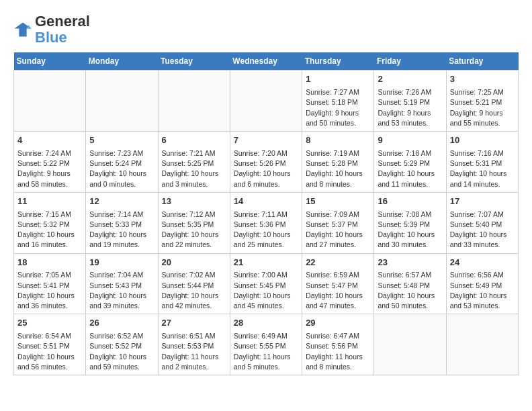 This screenshot has height=411, width=532. Describe the element at coordinates (122, 283) in the screenshot. I see `calendar-cell: 19Sunrise: 7:04 AMSunset: 5:43 PMDayligh…` at that location.